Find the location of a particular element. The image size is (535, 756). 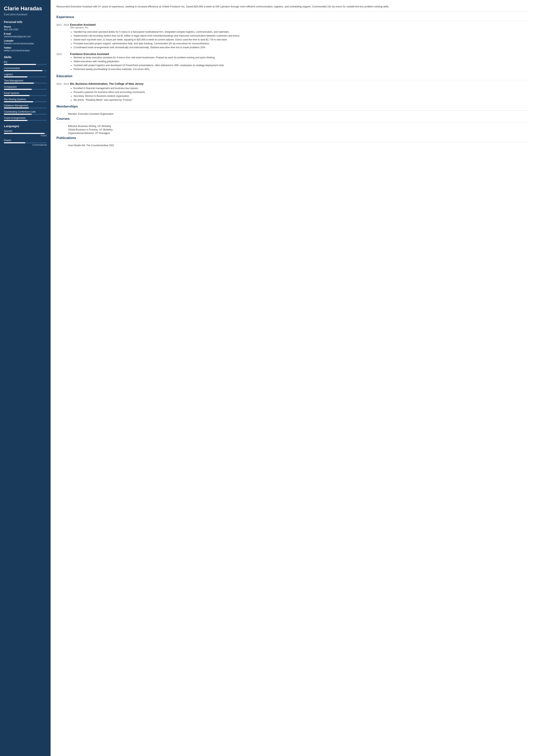

edu-bullet: Excelled in financial management and bus… is located at coordinates (301, 88).